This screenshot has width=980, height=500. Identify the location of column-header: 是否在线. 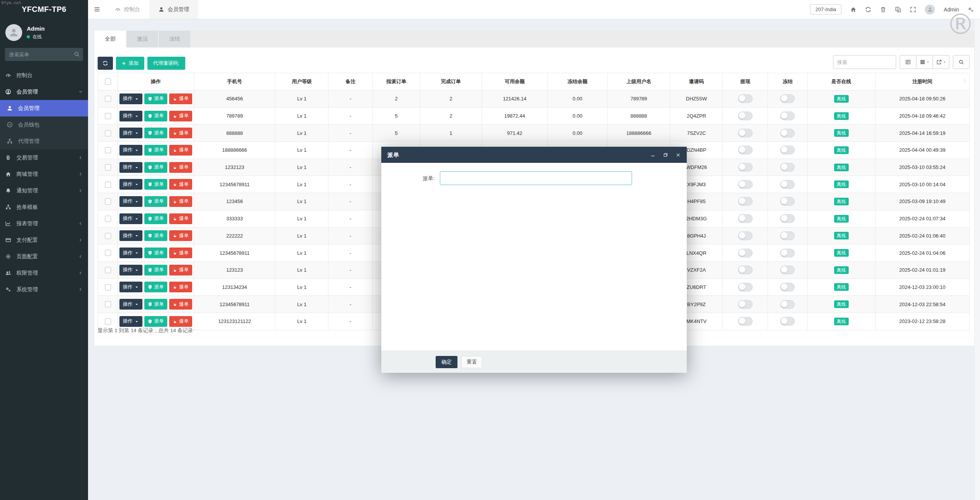
(841, 82).